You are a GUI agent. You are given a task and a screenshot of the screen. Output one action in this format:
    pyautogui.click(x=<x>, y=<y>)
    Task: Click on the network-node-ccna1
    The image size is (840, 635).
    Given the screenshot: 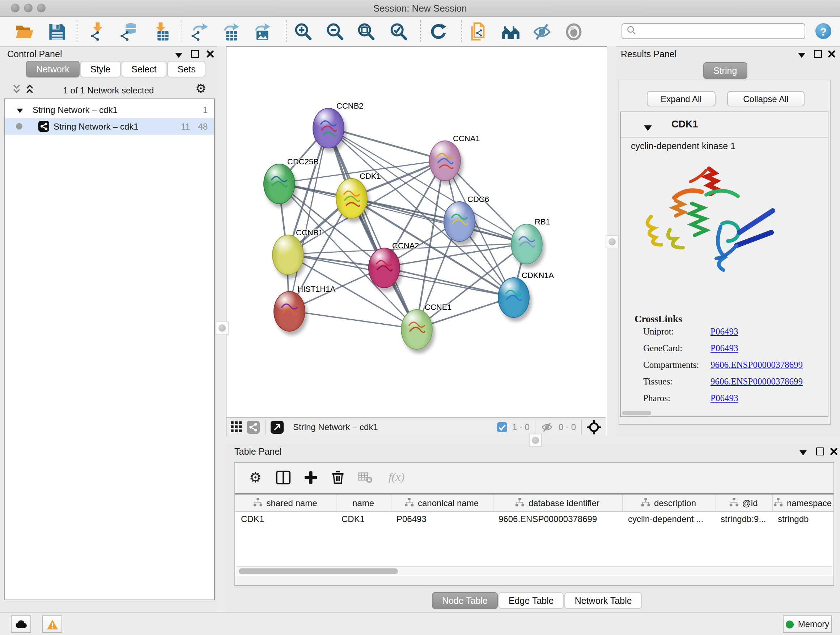 What is the action you would take?
    pyautogui.click(x=445, y=161)
    